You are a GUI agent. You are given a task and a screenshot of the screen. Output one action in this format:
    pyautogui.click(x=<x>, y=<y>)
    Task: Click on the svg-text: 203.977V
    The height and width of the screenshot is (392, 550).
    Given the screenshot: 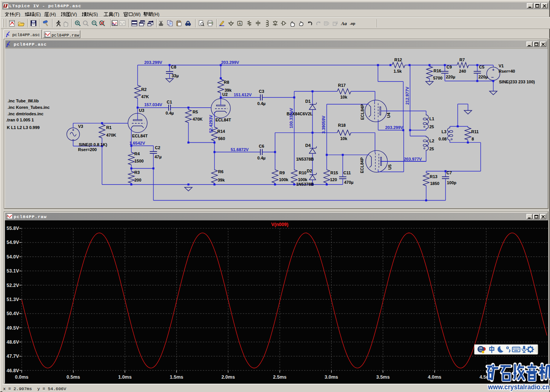 What is the action you would take?
    pyautogui.click(x=413, y=159)
    